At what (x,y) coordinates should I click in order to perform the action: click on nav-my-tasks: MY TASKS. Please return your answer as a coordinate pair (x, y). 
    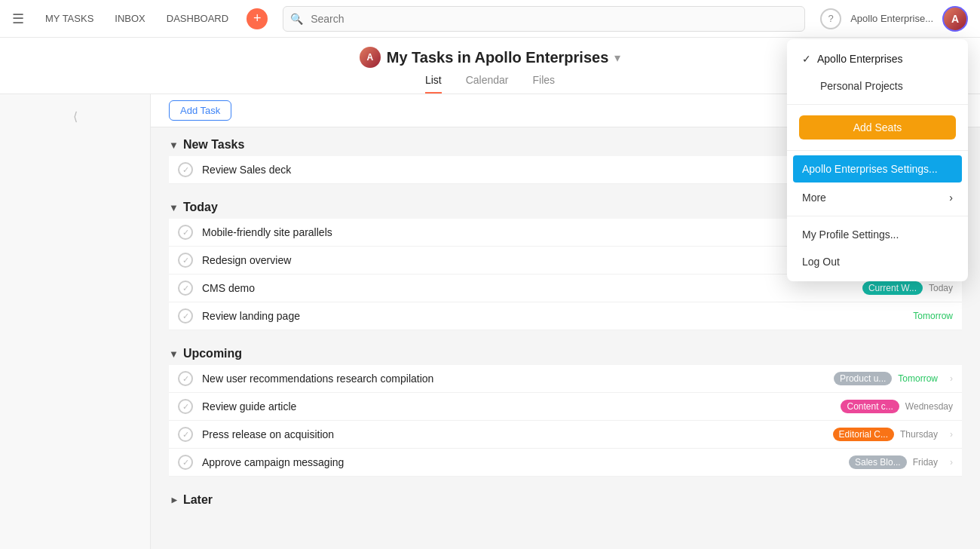
    Looking at the image, I should click on (69, 18).